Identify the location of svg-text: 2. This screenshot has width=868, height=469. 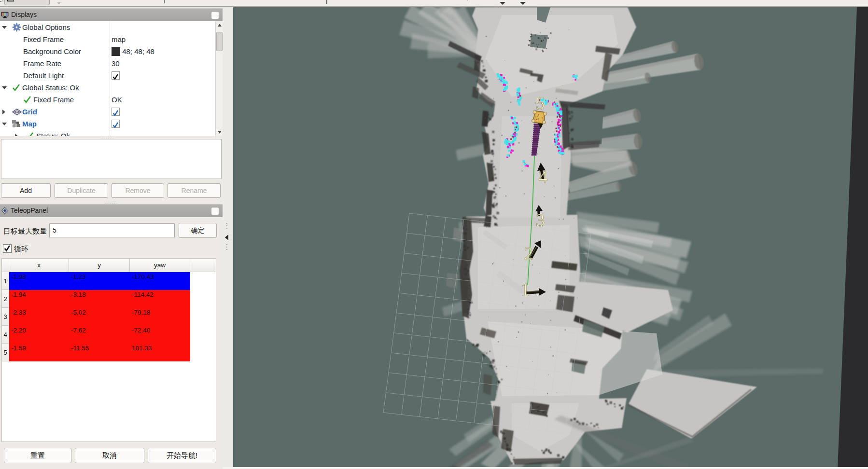
(529, 253).